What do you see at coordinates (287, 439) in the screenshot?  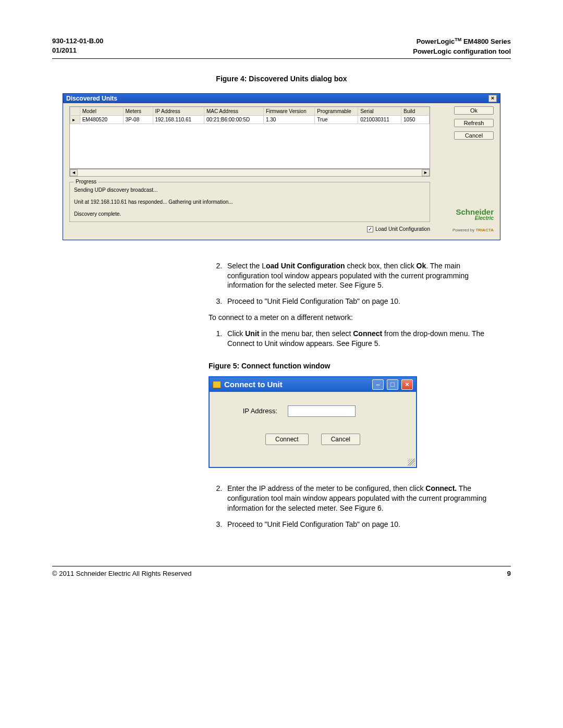 I see `connect-button: Connect` at bounding box center [287, 439].